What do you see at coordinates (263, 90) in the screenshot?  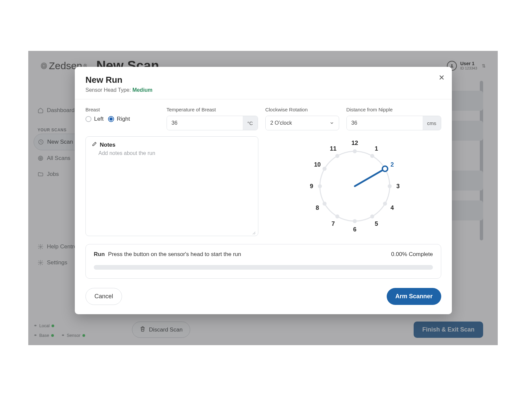 I see `modal-subtitle: Sensor Head Type: Medium` at bounding box center [263, 90].